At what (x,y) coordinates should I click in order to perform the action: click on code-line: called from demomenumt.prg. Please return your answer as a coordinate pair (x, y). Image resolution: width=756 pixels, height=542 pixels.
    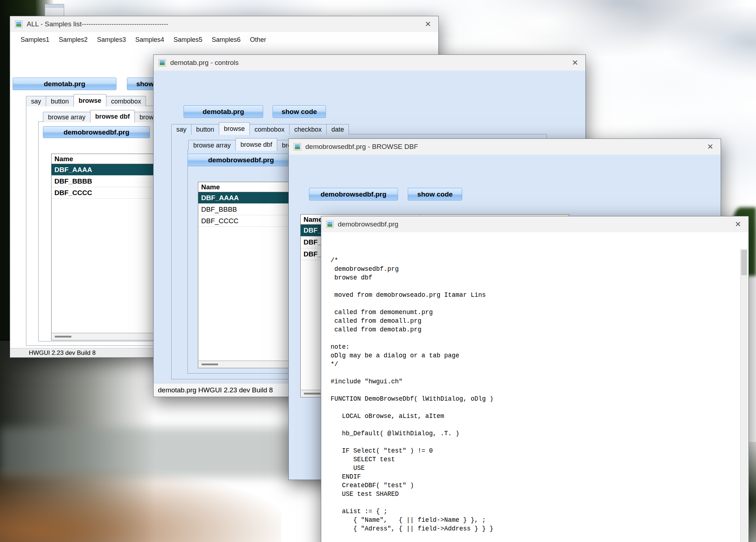
    Looking at the image, I should click on (535, 312).